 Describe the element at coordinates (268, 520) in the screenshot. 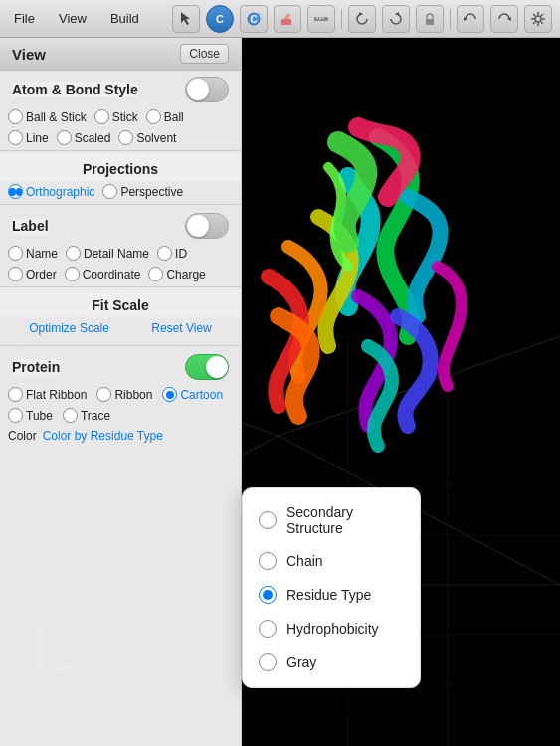

I see `secondary-structure-radio` at that location.